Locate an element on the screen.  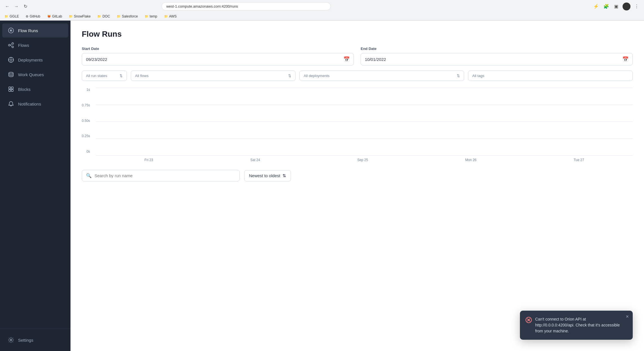
sidebar-toggle-button: ▣ is located at coordinates (616, 6).